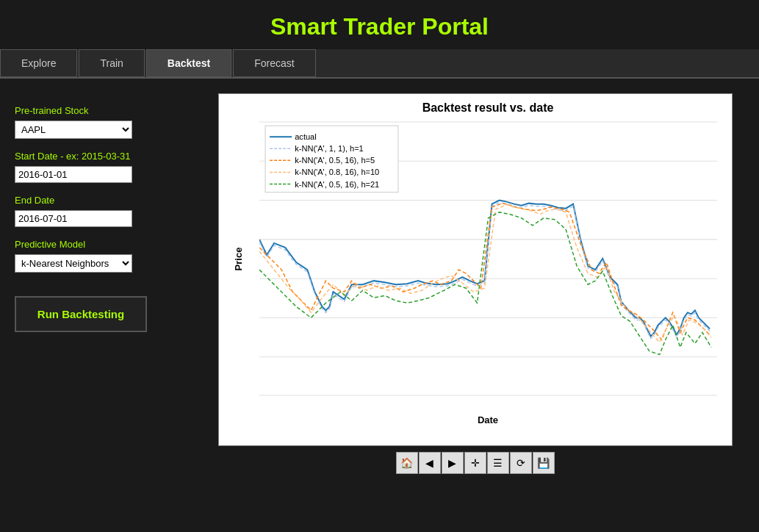 The height and width of the screenshot is (532, 759). I want to click on toolbar-forward-button: ▶, so click(453, 463).